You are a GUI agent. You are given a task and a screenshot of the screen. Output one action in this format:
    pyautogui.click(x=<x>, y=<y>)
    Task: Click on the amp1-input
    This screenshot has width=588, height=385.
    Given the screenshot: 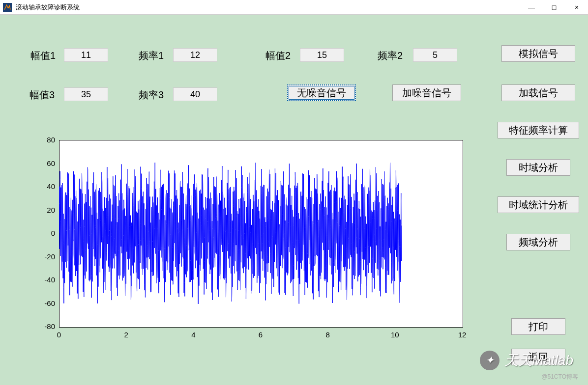 What is the action you would take?
    pyautogui.click(x=86, y=55)
    